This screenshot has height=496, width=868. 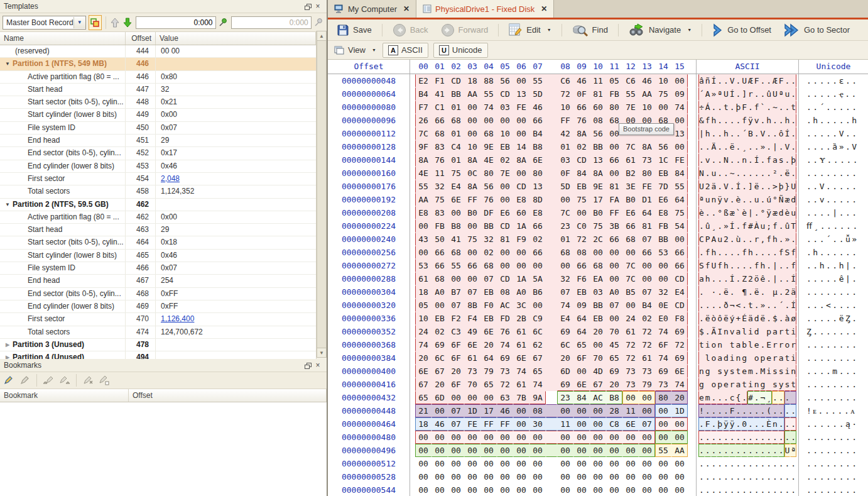 What do you see at coordinates (833, 358) in the screenshot?
I see `hex-unicode-text: ........` at bounding box center [833, 358].